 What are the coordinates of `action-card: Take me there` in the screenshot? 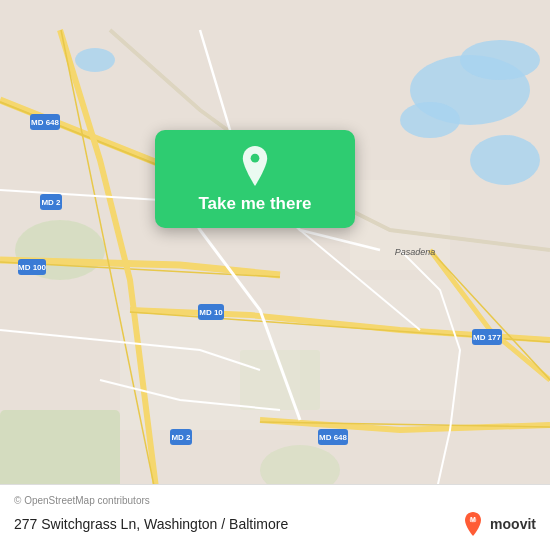 It's located at (255, 179).